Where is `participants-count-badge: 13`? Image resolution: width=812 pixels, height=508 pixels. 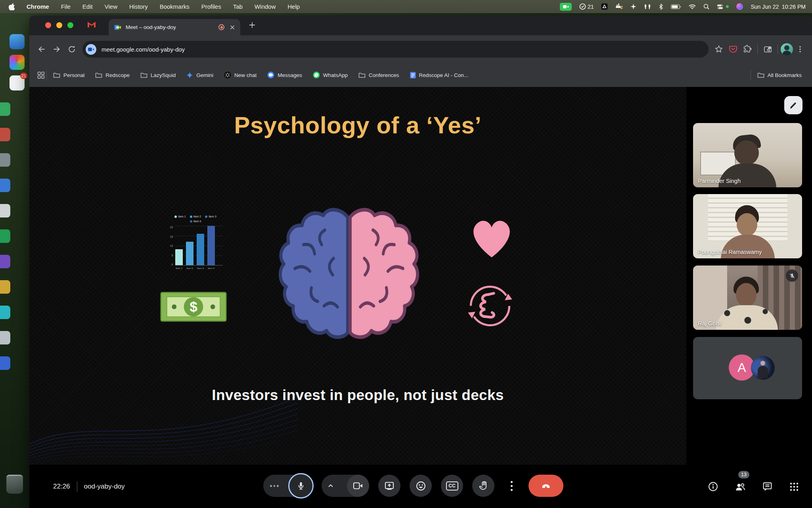 participants-count-badge: 13 is located at coordinates (744, 475).